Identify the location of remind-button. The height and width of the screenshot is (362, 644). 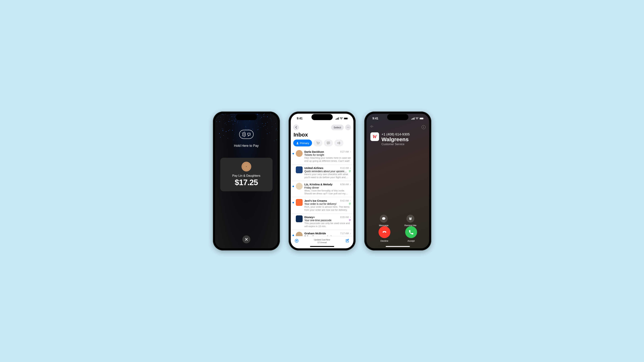
(410, 219).